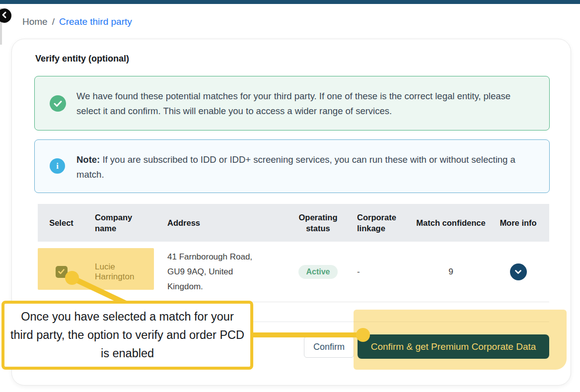  Describe the element at coordinates (301, 167) in the screenshot. I see `info-alert-text: Note: If you are subscribed to IDD or ID…` at that location.